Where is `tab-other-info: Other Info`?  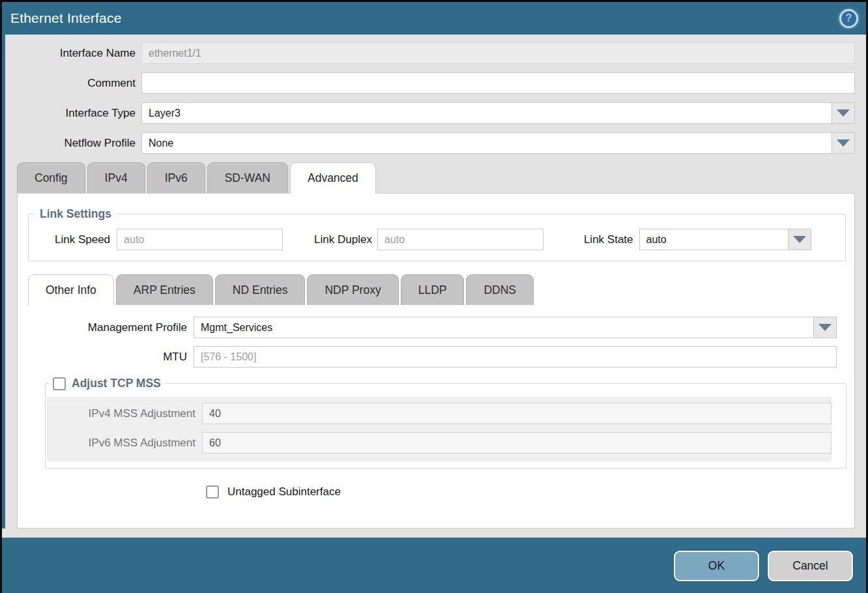
tab-other-info: Other Info is located at coordinates (71, 290).